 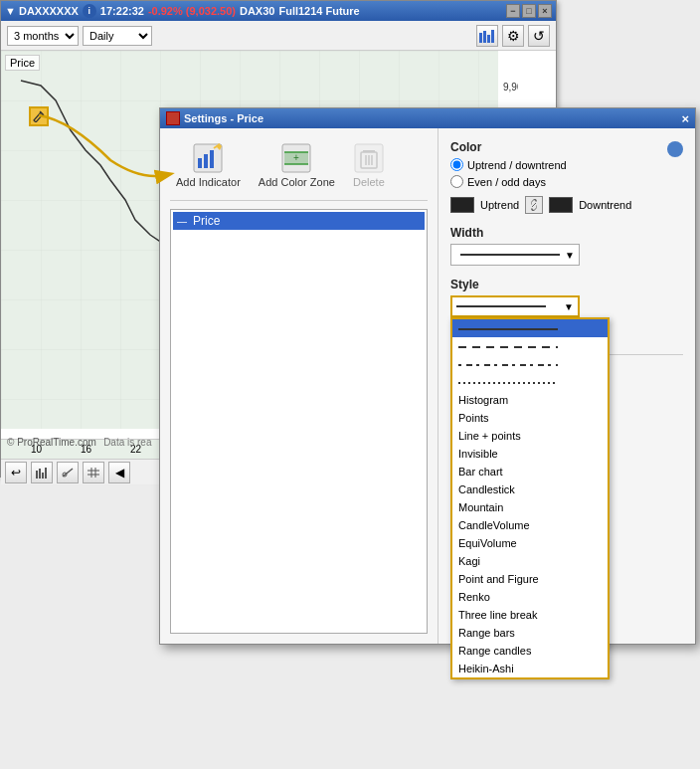 I want to click on uptrend-option: Uptrend / downtrend, so click(x=567, y=165).